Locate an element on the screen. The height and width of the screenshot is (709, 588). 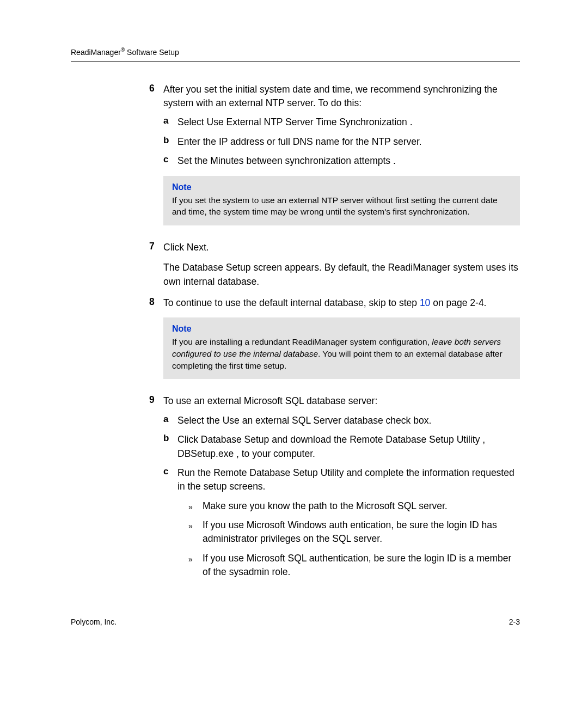
sub-text: Select Use External NTP Server Time Sync… is located at coordinates (348, 122).